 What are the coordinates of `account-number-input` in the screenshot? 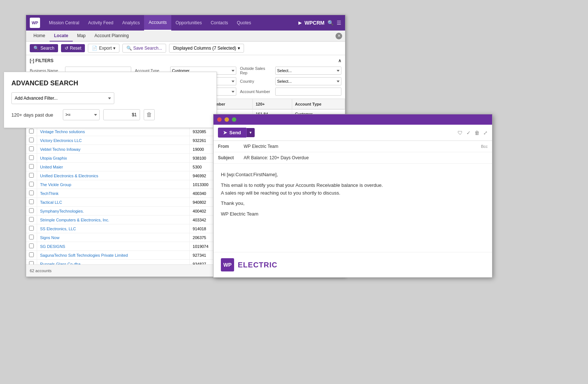 It's located at (308, 92).